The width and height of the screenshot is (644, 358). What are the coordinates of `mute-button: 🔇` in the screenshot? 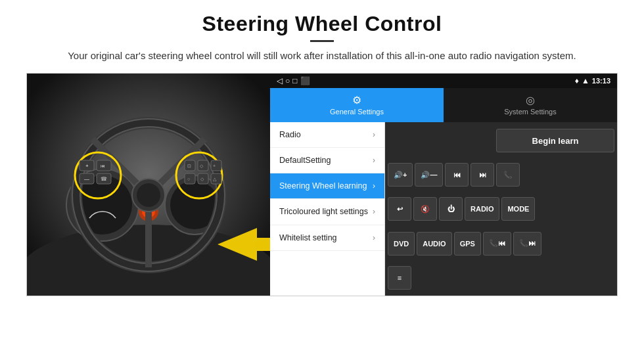 It's located at (425, 209).